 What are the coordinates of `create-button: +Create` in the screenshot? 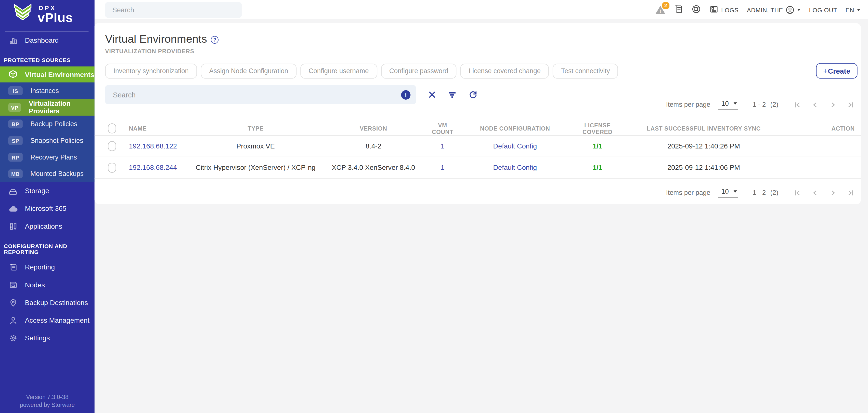 It's located at (837, 71).